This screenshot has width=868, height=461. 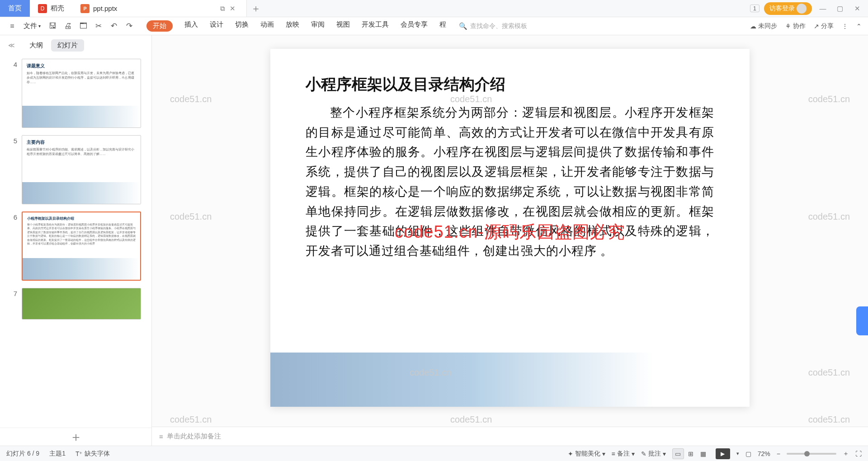 I want to click on ribbon-tab-transition: 切换, so click(x=242, y=26).